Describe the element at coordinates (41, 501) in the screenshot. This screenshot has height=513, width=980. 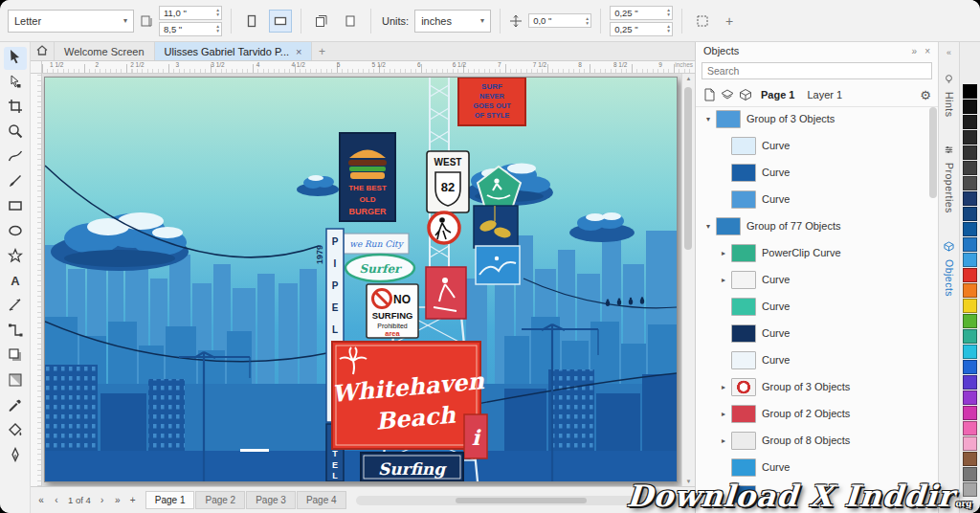
I see `first-page-button: «` at that location.